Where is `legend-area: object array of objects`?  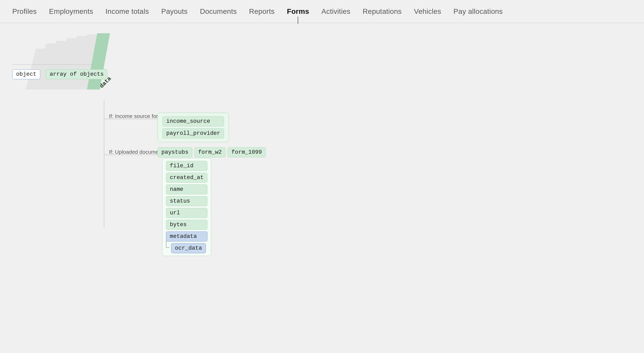 legend-area: object array of objects is located at coordinates (60, 74).